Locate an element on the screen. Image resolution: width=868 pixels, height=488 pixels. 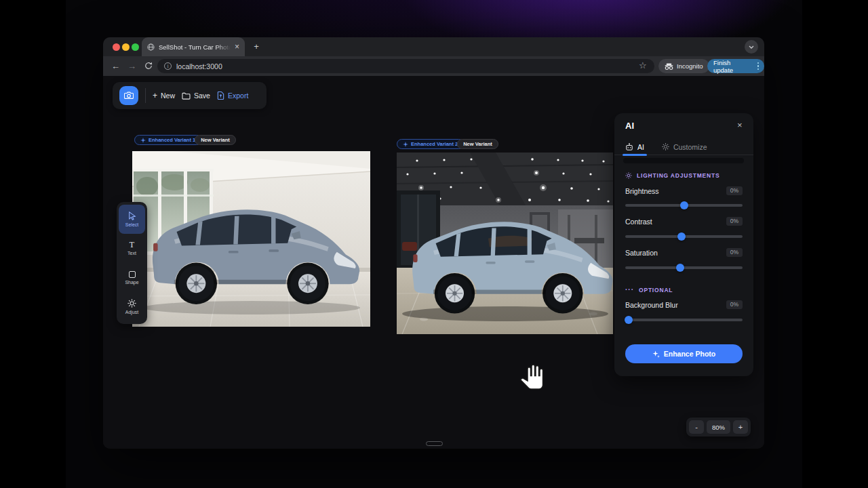
ai-panel: AI × AI is located at coordinates (684, 245).